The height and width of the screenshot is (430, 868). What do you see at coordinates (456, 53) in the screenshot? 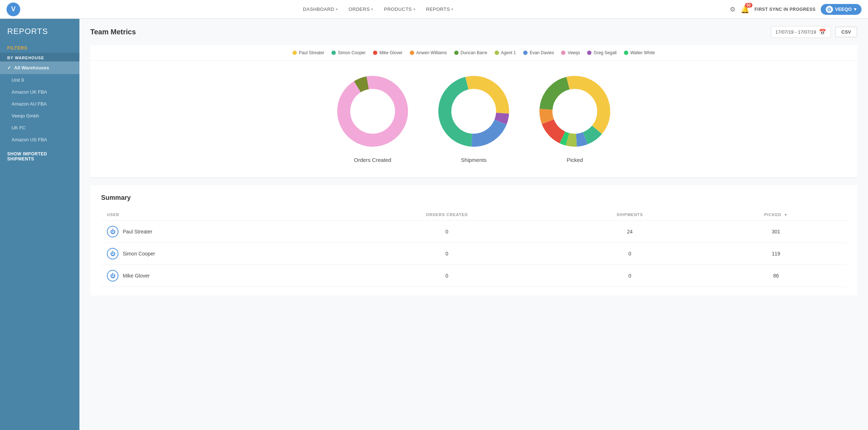
I see `legend-dot-duncan` at bounding box center [456, 53].